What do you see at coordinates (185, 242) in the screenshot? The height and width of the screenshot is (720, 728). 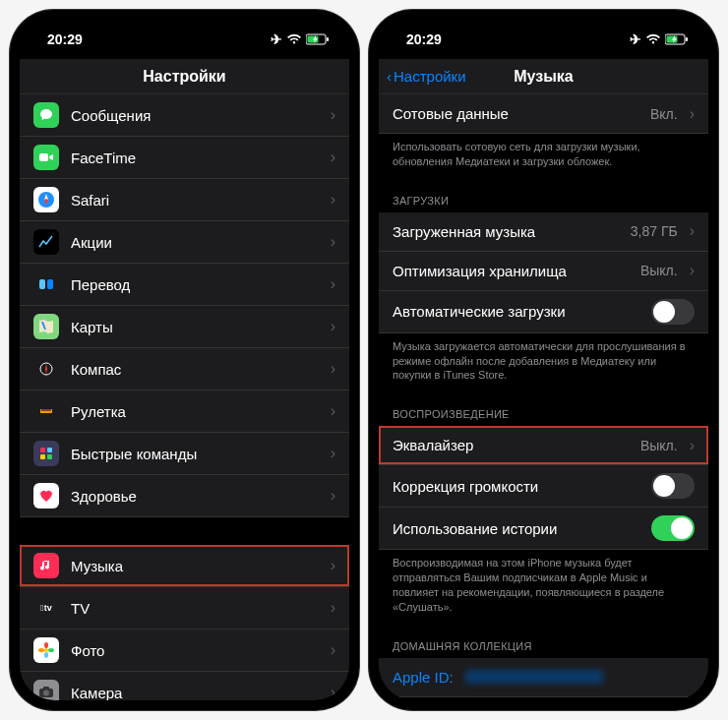 I see `row-stocks: Акции ›` at bounding box center [185, 242].